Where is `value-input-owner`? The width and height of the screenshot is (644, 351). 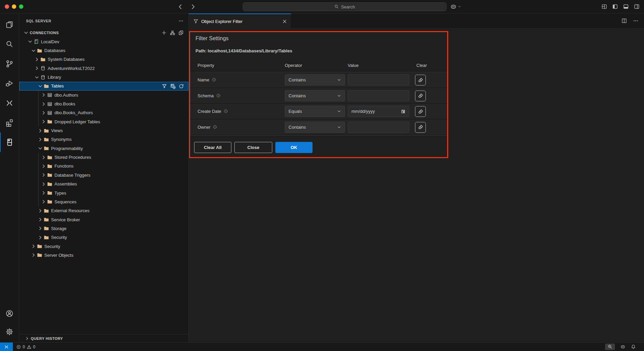 value-input-owner is located at coordinates (378, 127).